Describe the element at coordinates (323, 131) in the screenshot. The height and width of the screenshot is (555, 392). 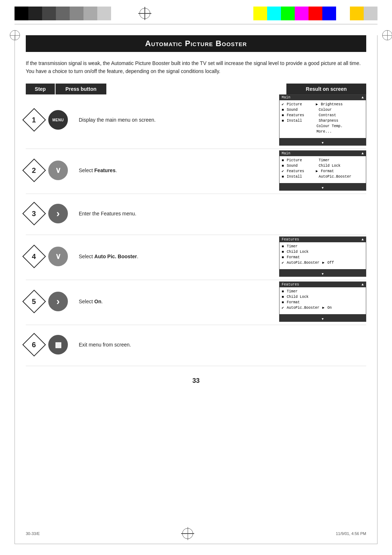
I see `screen-row: More...` at that location.